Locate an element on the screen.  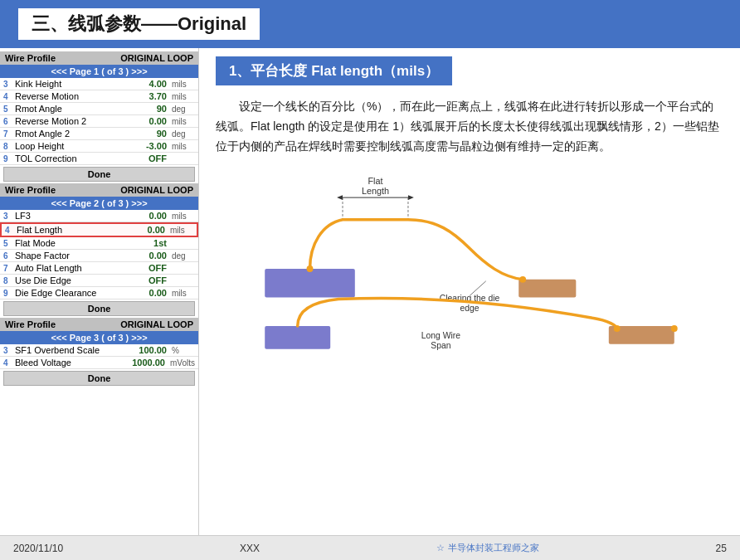
done-button-2: Done is located at coordinates (100, 309).